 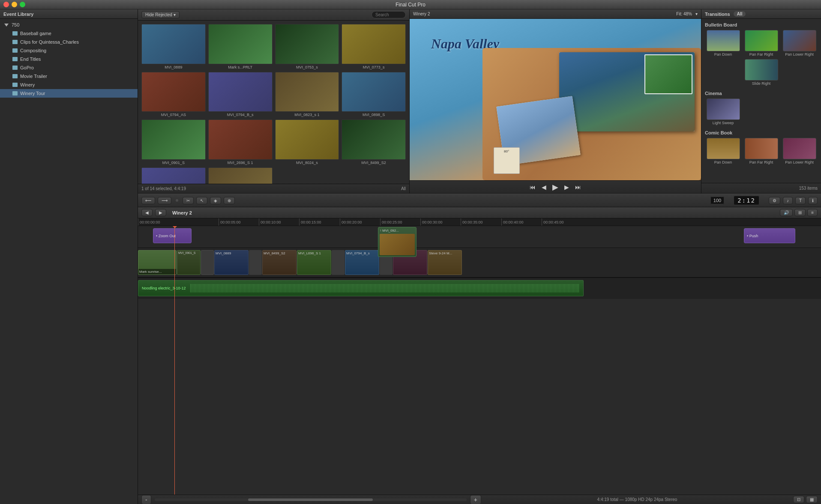 I want to click on video-clip-1: Mark sunrise..., so click(x=157, y=262).